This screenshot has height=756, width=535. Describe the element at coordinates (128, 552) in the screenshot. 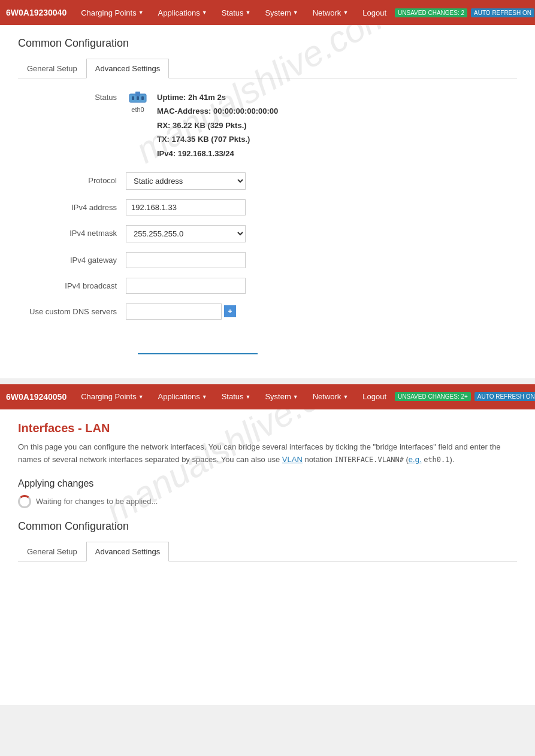

I see `tab-advanced-settings-2: Advanced Settings` at that location.